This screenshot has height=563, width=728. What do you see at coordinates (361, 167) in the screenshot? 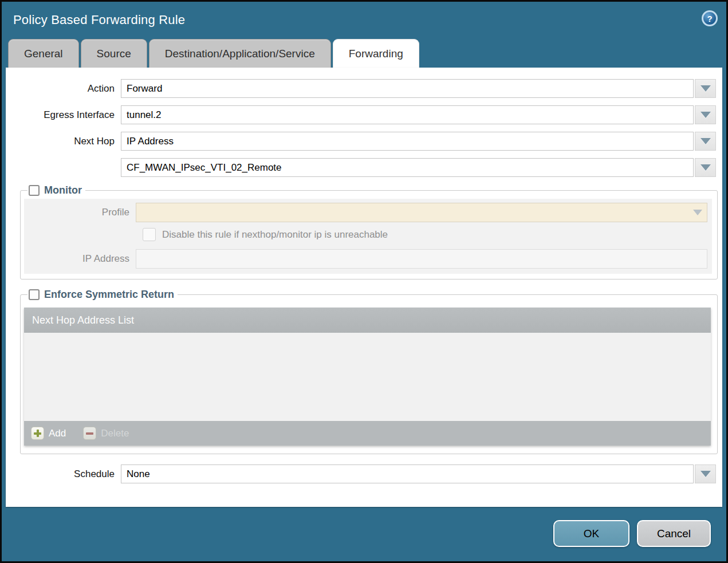
I see `next-hop-address-row: CF_MWAN_IPsec_VTI_02_Remote` at bounding box center [361, 167].